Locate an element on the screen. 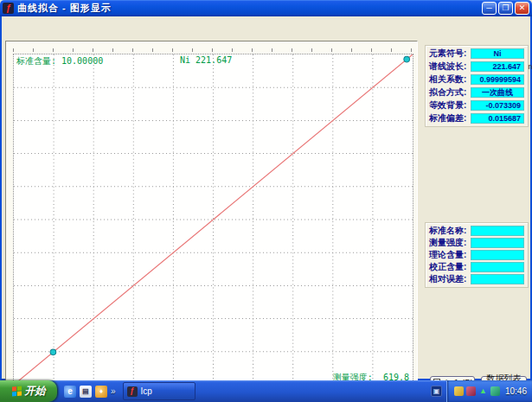 The width and height of the screenshot is (532, 402). element-symbol-row: 元素符号: Ni is located at coordinates (477, 54).